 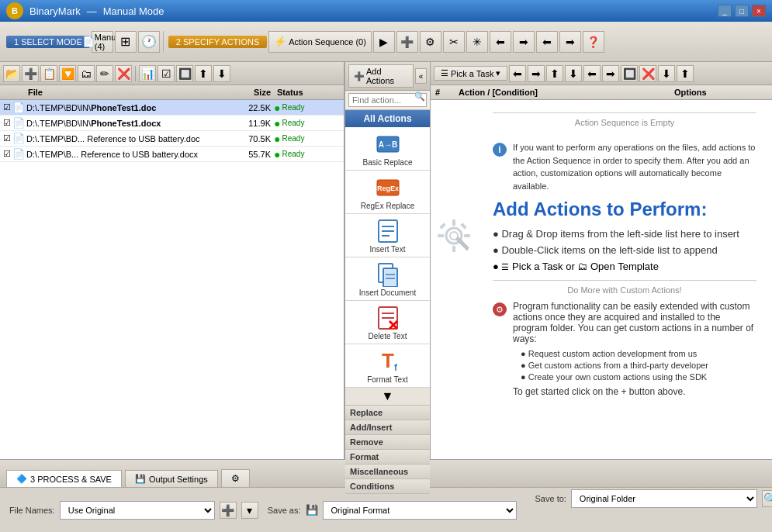 I want to click on action-format-text: T f Format Text, so click(x=388, y=366).